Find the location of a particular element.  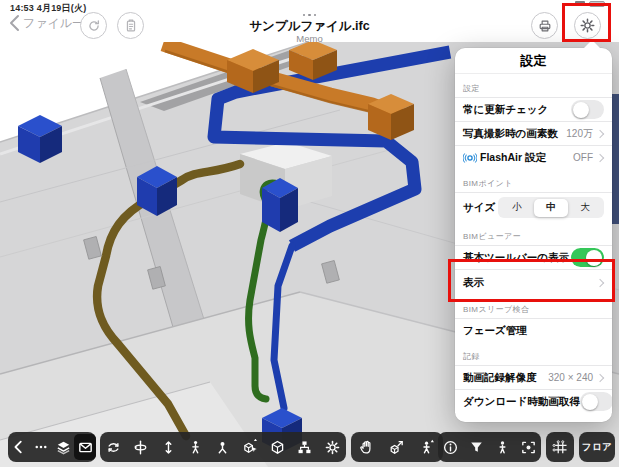

row-value: 320 × 240 is located at coordinates (570, 378).